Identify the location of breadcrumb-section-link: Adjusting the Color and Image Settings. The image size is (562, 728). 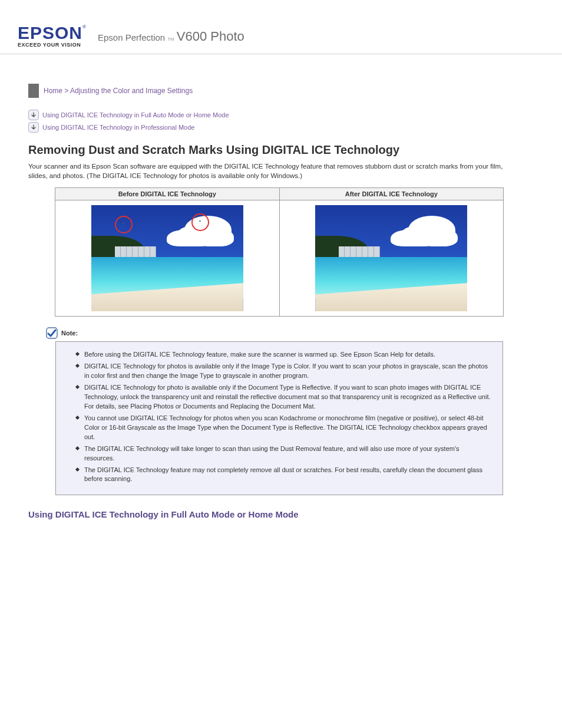
(131, 91).